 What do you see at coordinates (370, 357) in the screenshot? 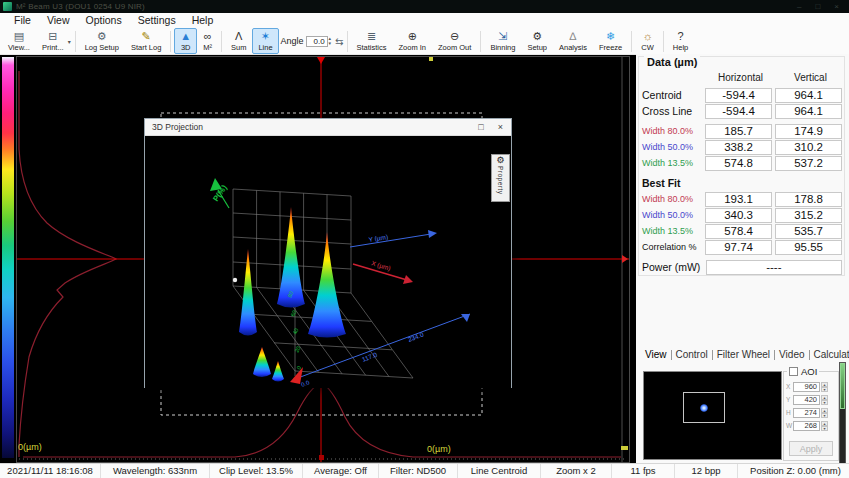
I see `y-front-tick: 117.0` at bounding box center [370, 357].